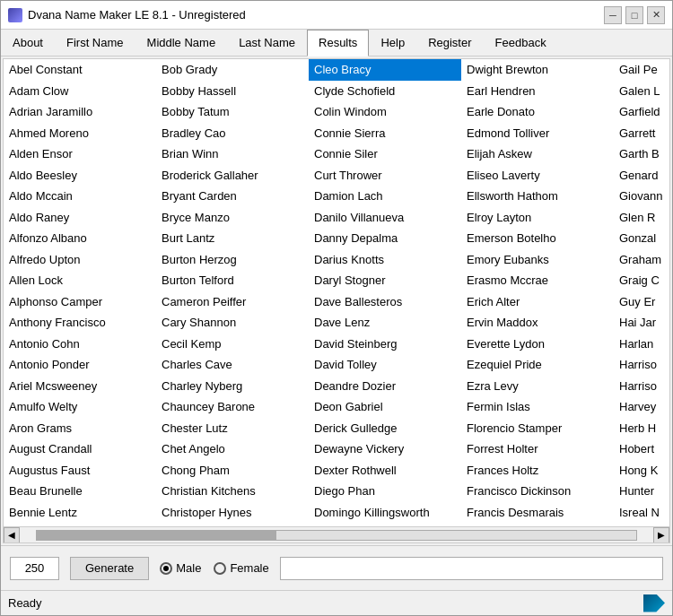 This screenshot has width=673, height=616. I want to click on scrollbar-thumb, so click(156, 535).